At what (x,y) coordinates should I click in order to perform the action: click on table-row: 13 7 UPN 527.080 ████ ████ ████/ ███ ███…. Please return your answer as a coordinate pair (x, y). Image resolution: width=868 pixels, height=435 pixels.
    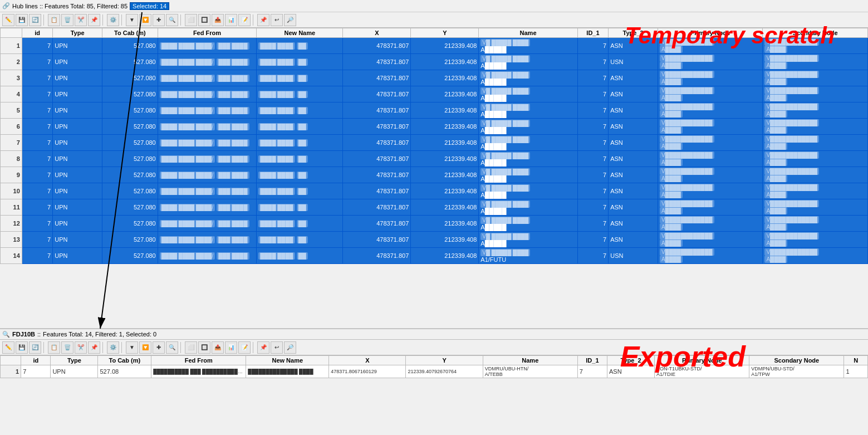
    Looking at the image, I should click on (434, 240).